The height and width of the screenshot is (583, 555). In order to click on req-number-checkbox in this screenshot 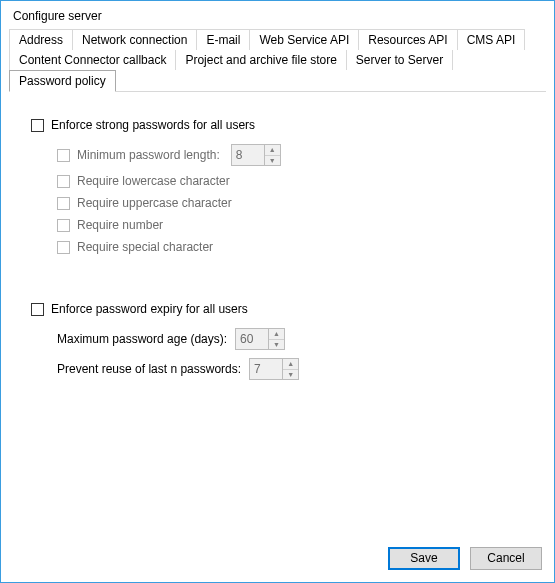, I will do `click(64, 226)`.